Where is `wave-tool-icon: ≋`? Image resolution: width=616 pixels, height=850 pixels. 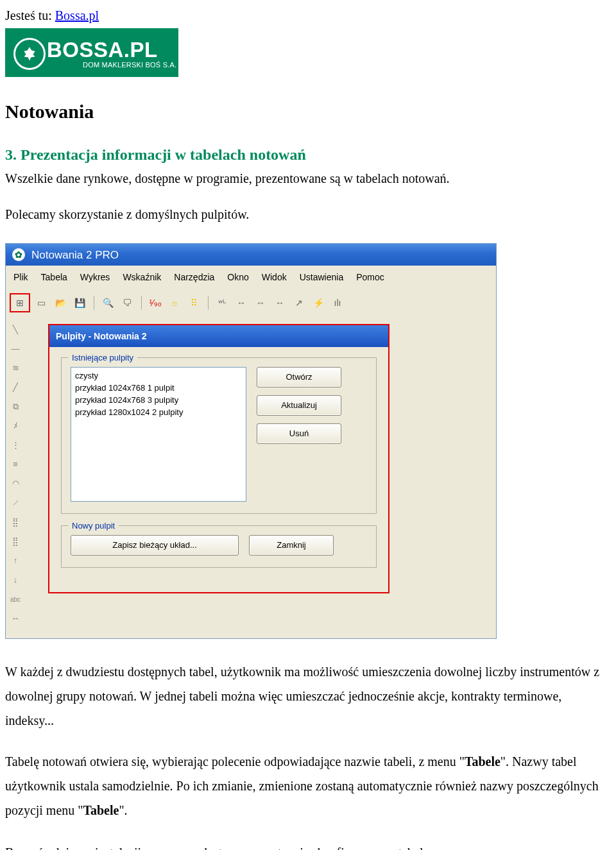 wave-tool-icon: ≋ is located at coordinates (15, 369).